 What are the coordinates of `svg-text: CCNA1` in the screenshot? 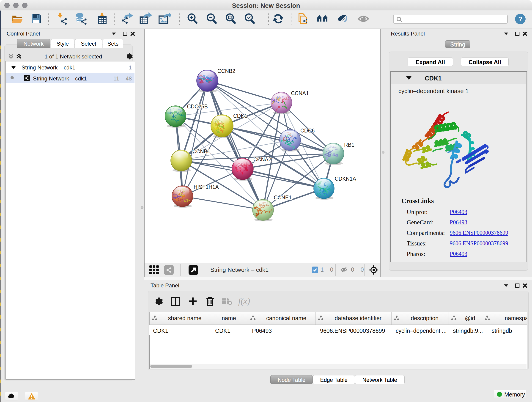 It's located at (300, 93).